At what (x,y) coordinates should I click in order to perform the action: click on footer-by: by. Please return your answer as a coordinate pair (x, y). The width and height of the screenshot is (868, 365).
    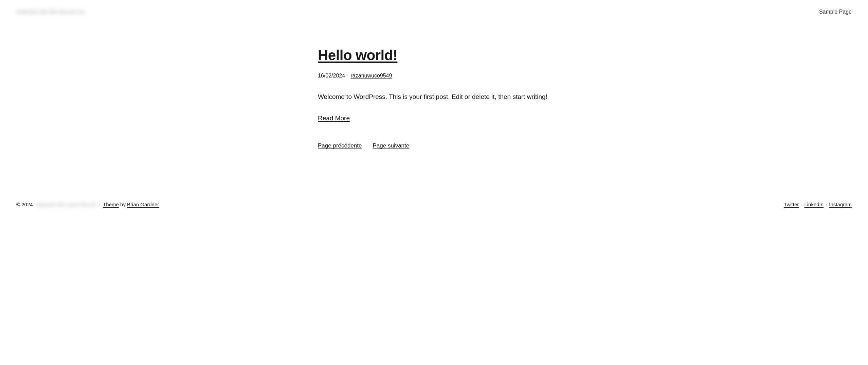
    Looking at the image, I should click on (124, 205).